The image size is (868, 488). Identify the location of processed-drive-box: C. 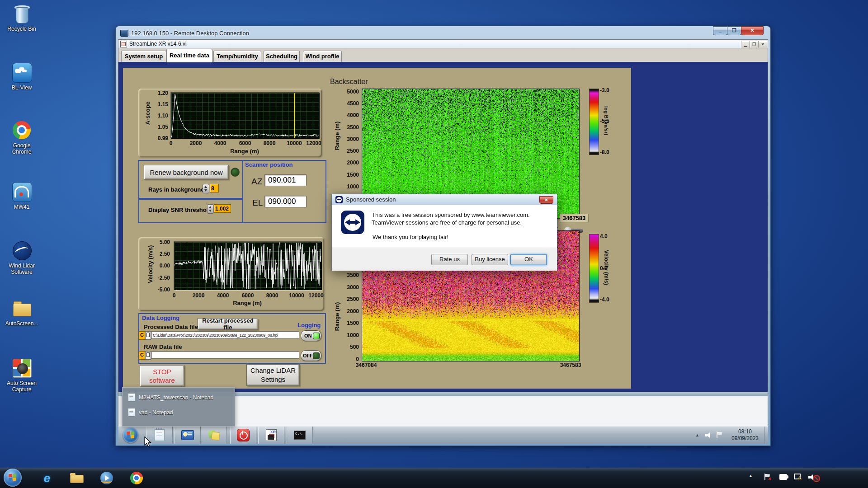
(142, 335).